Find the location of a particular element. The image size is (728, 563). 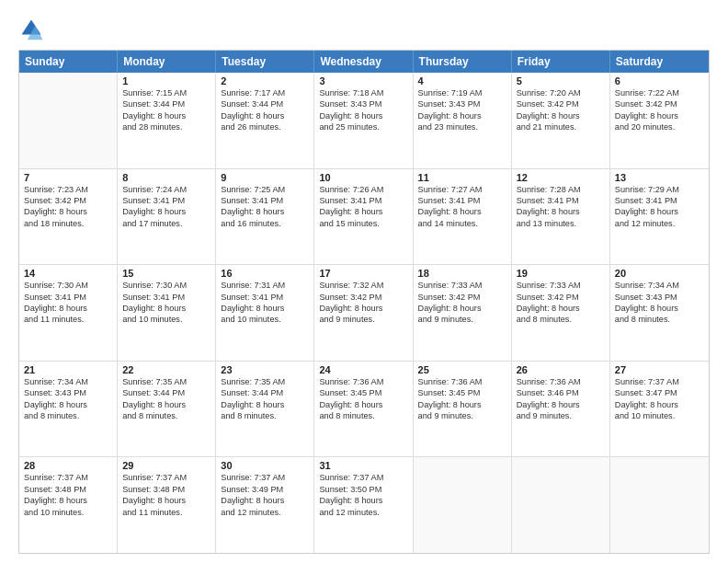

calendar-header: SundayMondayTuesdayWednesdayThursdayFrid… is located at coordinates (364, 62).